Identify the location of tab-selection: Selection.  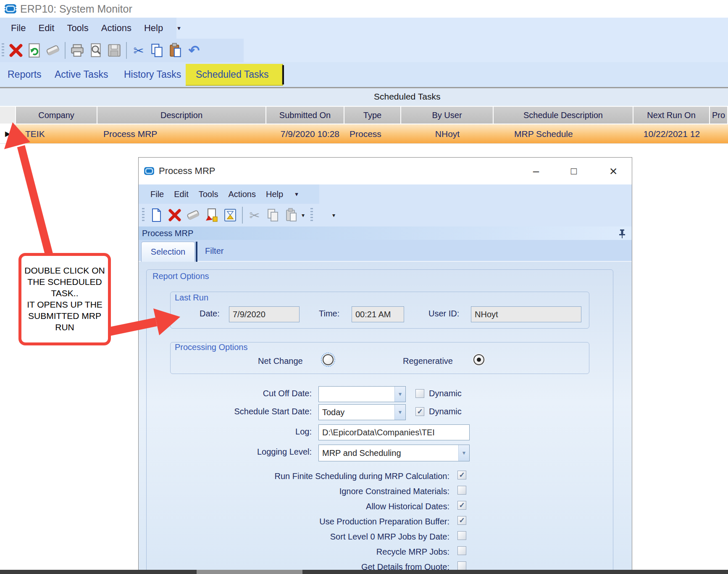
(168, 252).